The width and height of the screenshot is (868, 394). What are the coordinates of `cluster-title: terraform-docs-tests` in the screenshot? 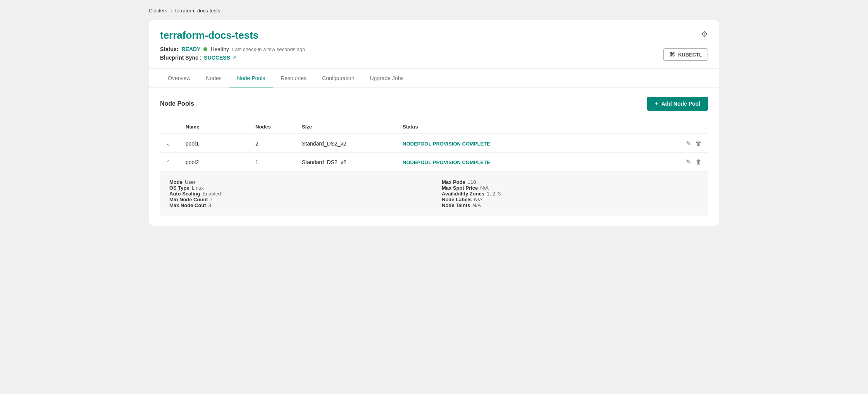 It's located at (434, 36).